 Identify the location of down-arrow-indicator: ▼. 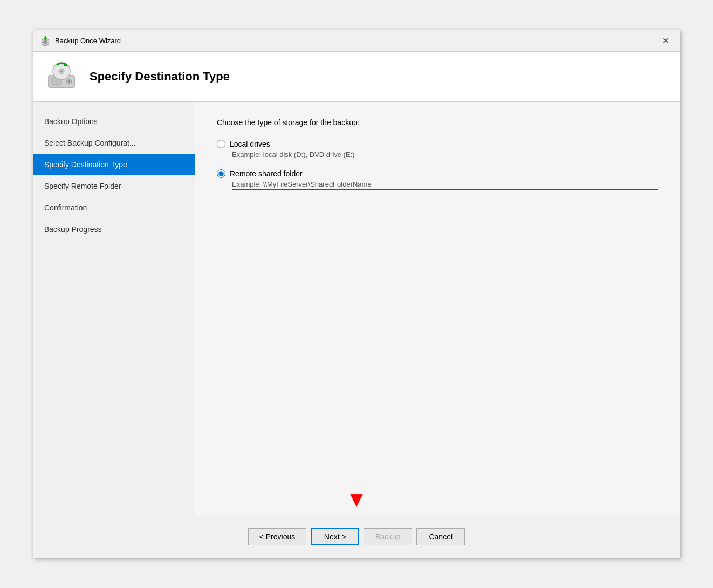
(357, 499).